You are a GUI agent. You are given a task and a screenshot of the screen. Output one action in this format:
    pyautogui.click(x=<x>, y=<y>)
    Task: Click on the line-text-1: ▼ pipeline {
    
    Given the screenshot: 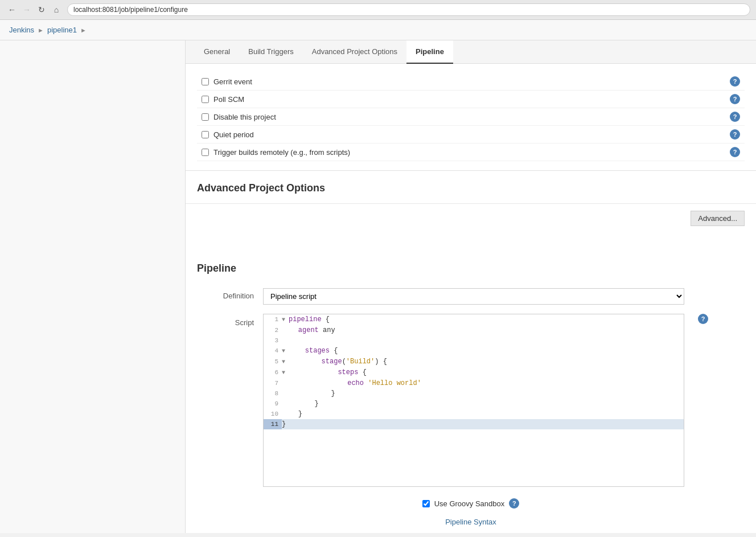 What is the action you would take?
    pyautogui.click(x=306, y=320)
    